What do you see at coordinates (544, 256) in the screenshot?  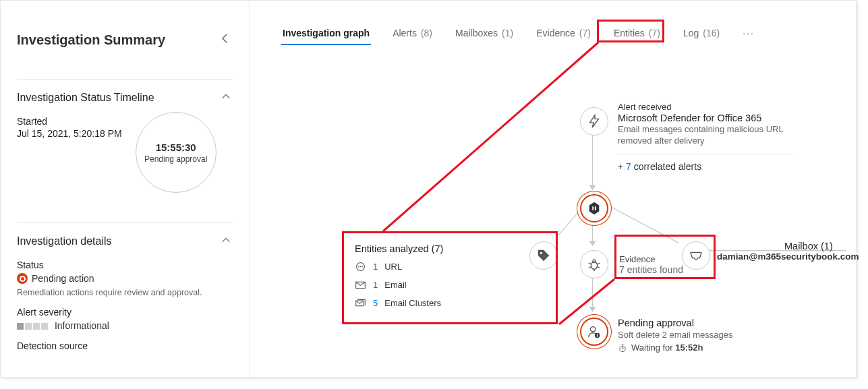 I see `node-entities-analyzed` at bounding box center [544, 256].